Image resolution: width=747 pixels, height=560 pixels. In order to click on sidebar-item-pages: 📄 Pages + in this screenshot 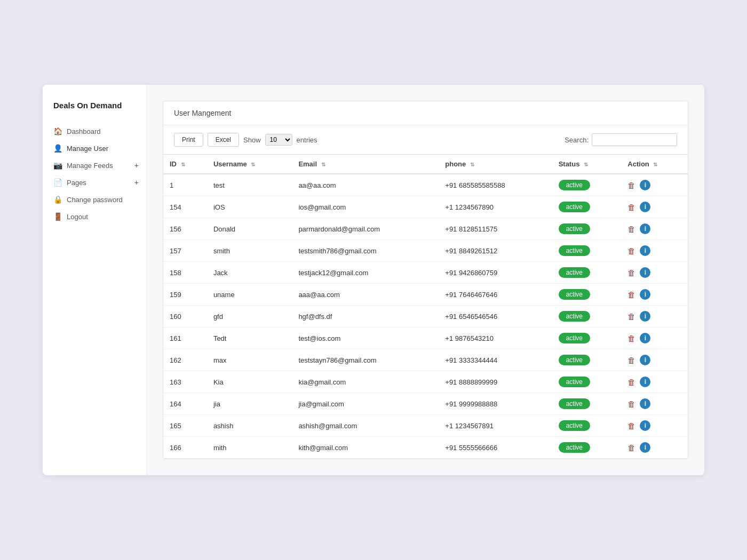, I will do `click(94, 182)`.